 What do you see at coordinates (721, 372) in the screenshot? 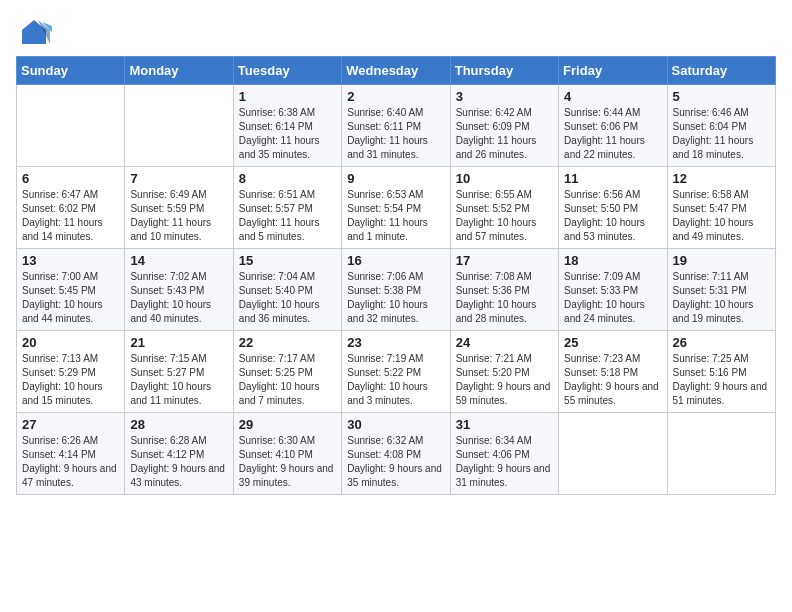
I see `calendar-cell: 26Sunrise: 7:25 AMSunset: 5:16 PMDayligh…` at bounding box center [721, 372].